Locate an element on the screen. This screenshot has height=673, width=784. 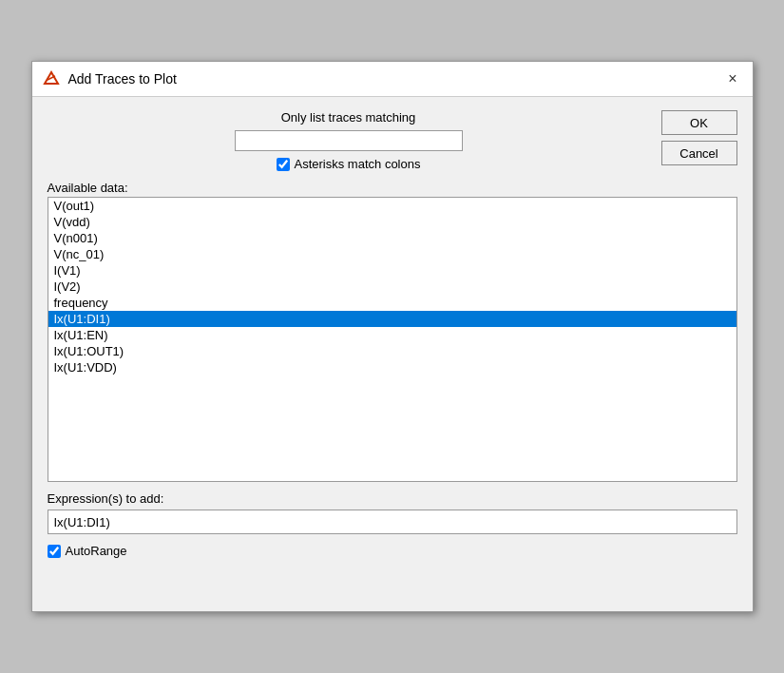
list-item: V(out1) is located at coordinates (392, 205).